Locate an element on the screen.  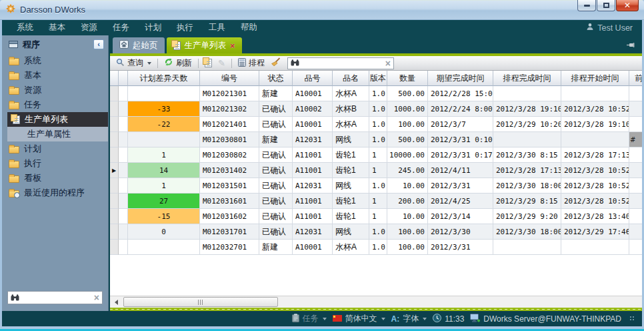
cell-item_no: A10002 is located at coordinates (313, 109).